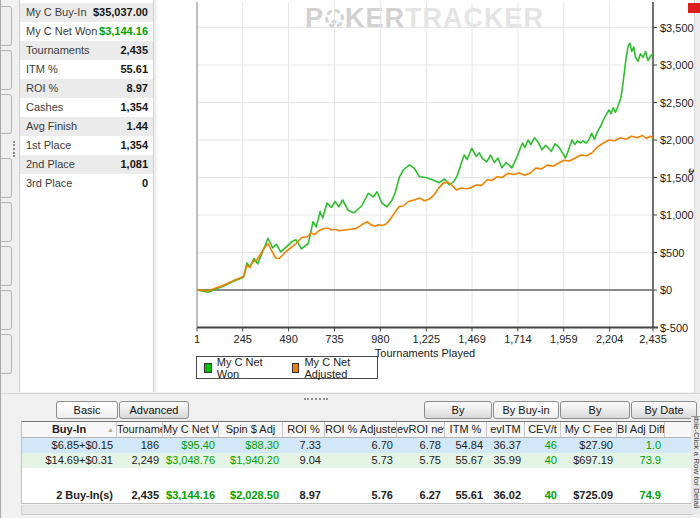  Describe the element at coordinates (666, 290) in the screenshot. I see `svg-text: $0` at that location.